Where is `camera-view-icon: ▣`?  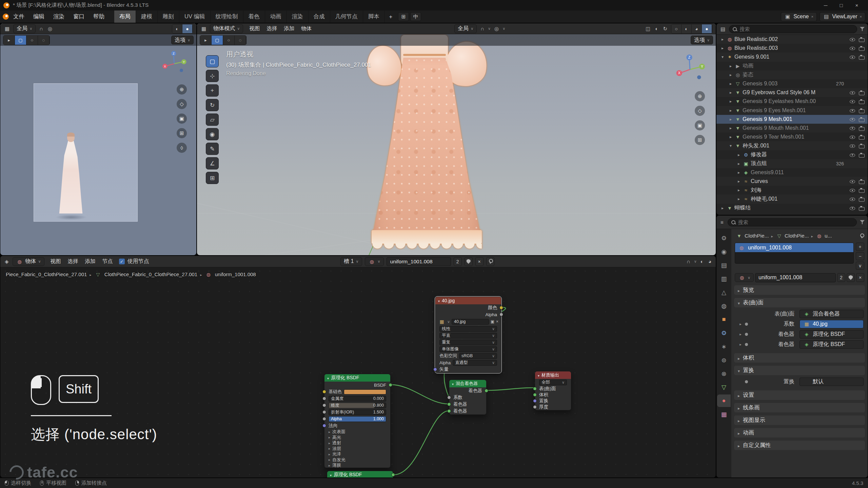
camera-view-icon: ▣ is located at coordinates (182, 119).